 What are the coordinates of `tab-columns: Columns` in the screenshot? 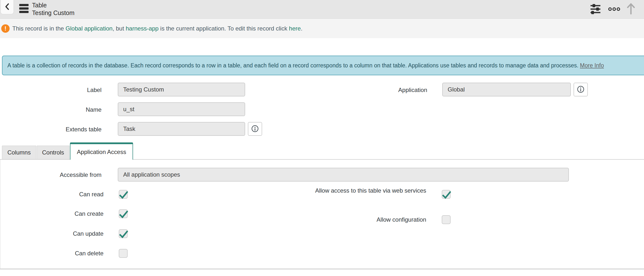 It's located at (19, 152).